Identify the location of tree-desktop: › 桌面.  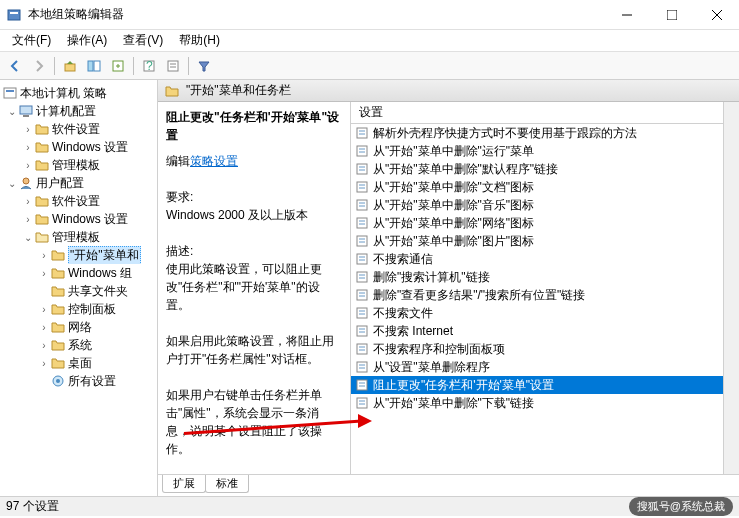
(78, 363).